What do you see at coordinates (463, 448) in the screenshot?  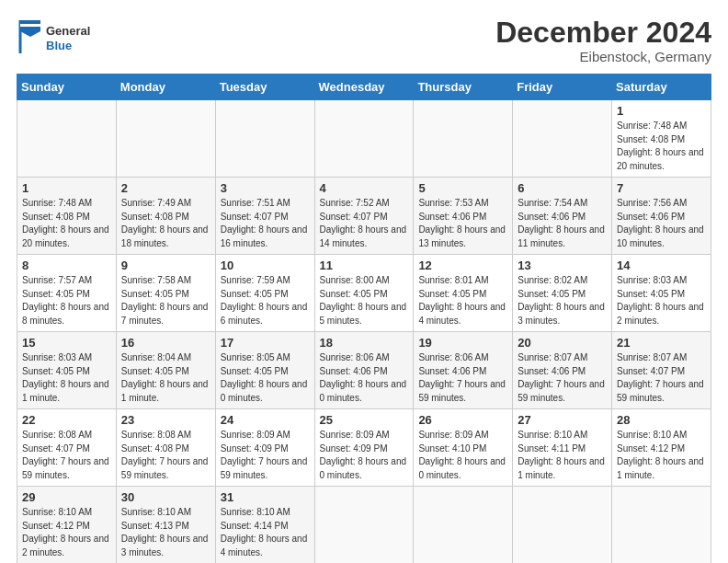 I see `calendar-cell: 26Sunrise: 8:09 AMSunset: 4:10 PMDayligh…` at bounding box center [463, 448].